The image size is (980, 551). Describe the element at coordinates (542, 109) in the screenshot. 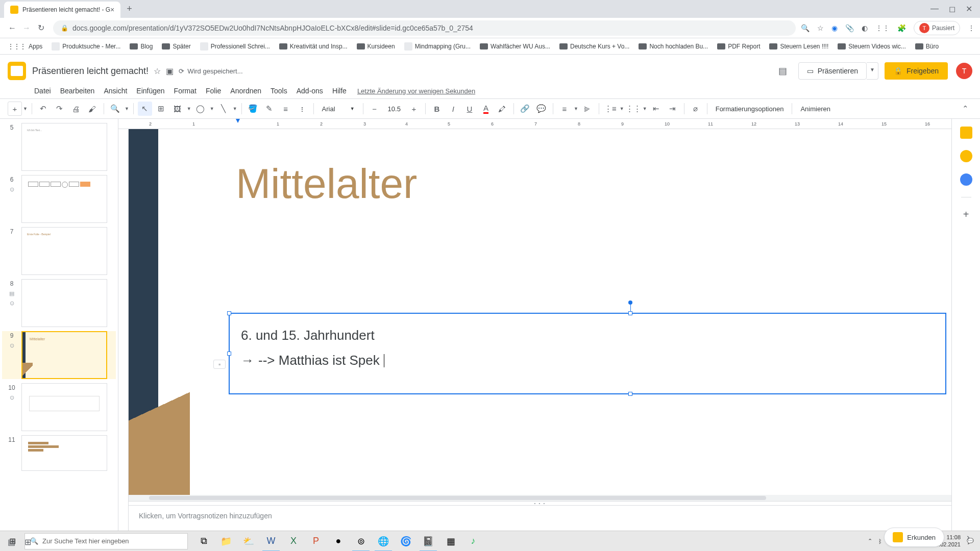

I see `comment-button: 💬` at that location.